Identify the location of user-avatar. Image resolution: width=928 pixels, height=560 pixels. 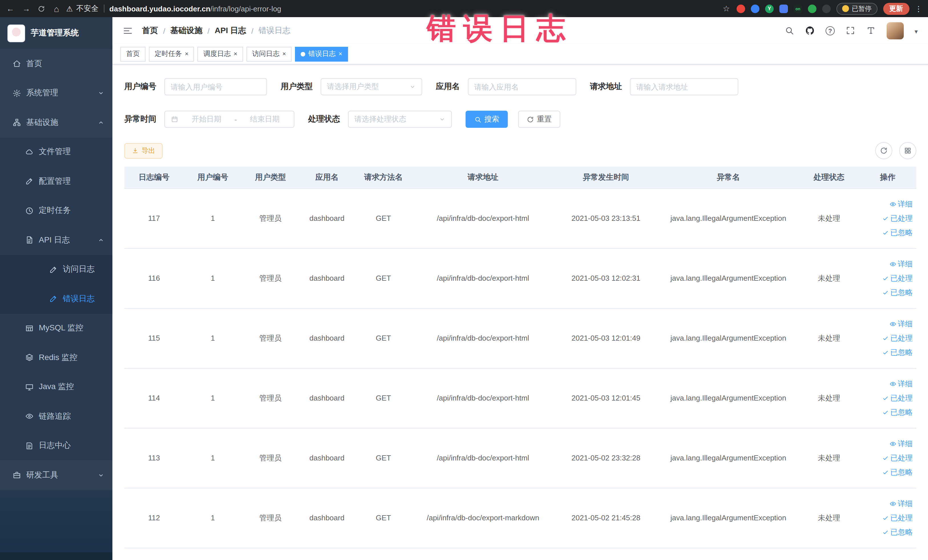
(895, 31).